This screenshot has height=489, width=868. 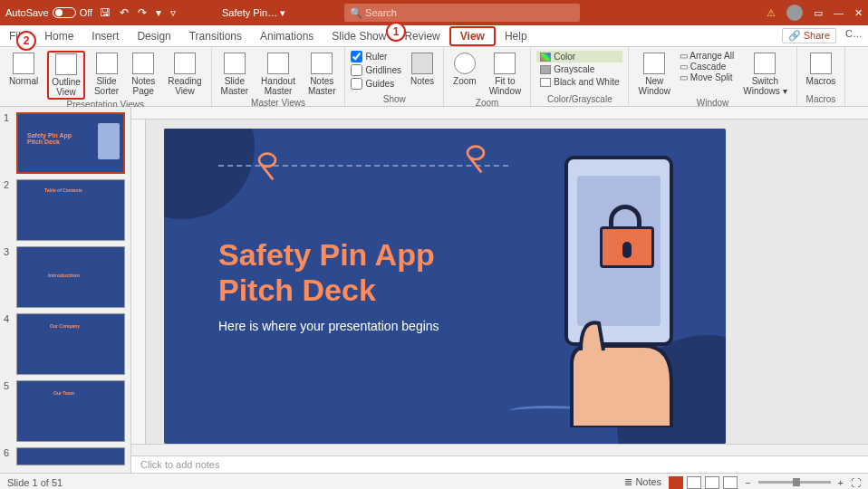 I want to click on color-button: Color, so click(x=580, y=56).